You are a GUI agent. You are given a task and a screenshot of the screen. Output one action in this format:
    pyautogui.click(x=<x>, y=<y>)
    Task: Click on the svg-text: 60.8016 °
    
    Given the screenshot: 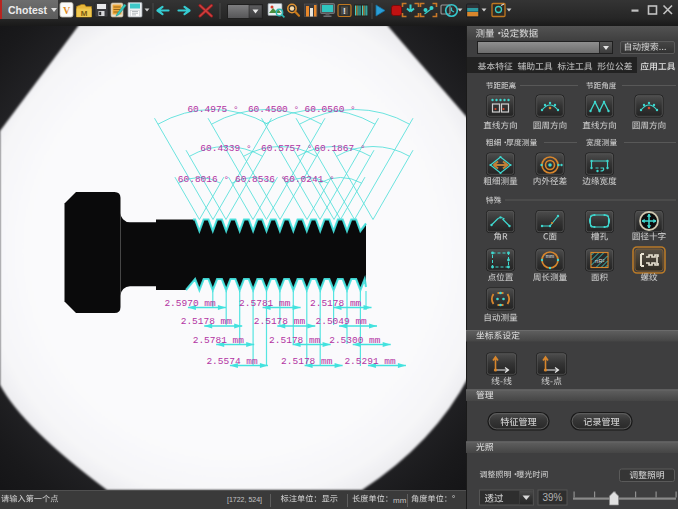 What is the action you would take?
    pyautogui.click(x=204, y=180)
    